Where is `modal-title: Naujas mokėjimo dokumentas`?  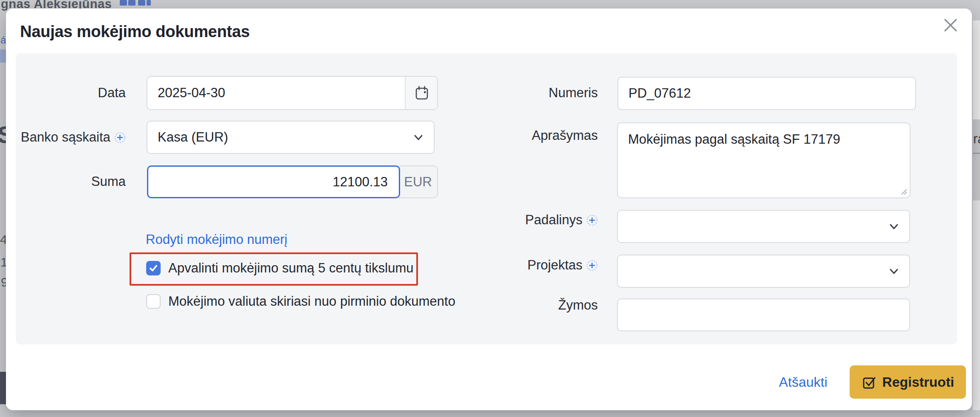 modal-title: Naujas mokėjimo dokumentas is located at coordinates (135, 32).